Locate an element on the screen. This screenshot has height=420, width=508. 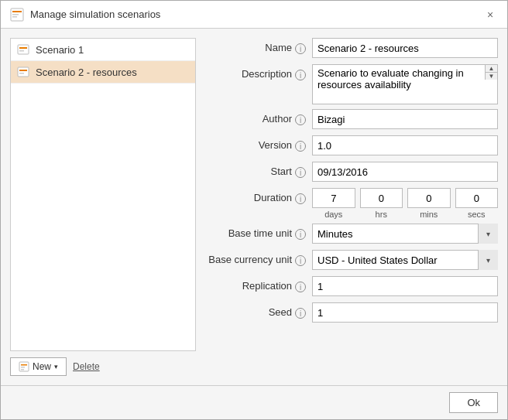
scroll-down-button: ▼ is located at coordinates (491, 76).